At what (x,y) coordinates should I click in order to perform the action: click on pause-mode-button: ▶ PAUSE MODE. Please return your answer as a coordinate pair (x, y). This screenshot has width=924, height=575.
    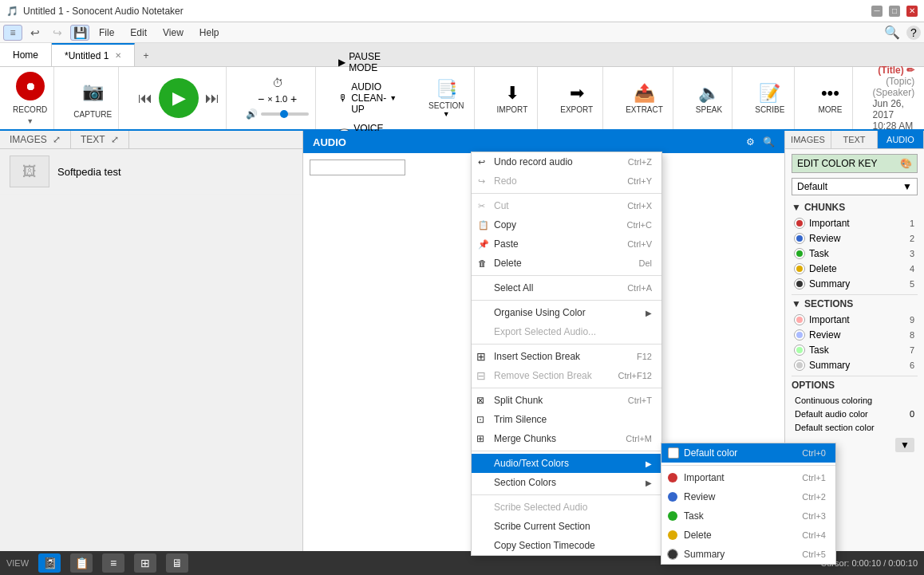
    Looking at the image, I should click on (367, 62).